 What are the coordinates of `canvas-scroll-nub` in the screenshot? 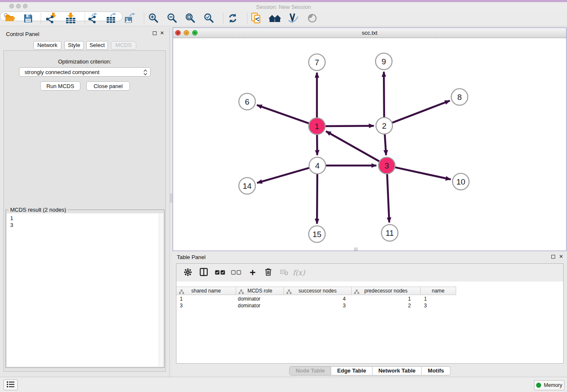 It's located at (356, 249).